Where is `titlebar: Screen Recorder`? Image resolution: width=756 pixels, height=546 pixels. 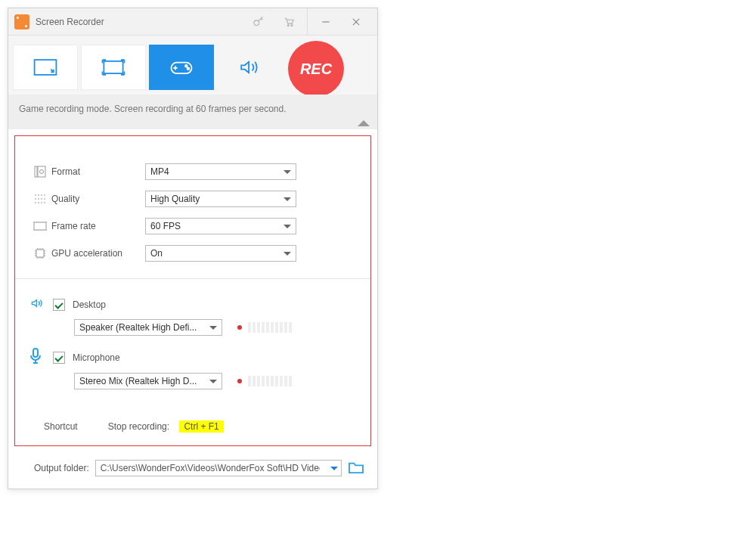 titlebar: Screen Recorder is located at coordinates (193, 22).